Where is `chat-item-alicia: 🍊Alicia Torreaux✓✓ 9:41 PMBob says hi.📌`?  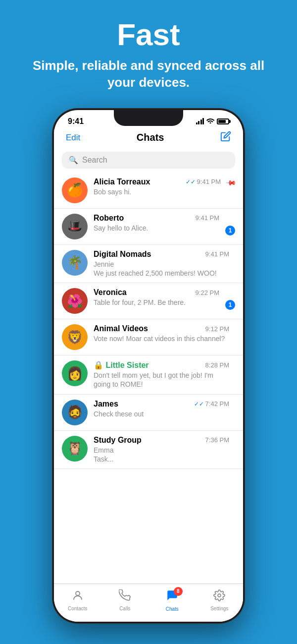
chat-item-alicia: 🍊Alicia Torreaux✓✓ 9:41 PMBob says hi.📌 is located at coordinates (148, 190).